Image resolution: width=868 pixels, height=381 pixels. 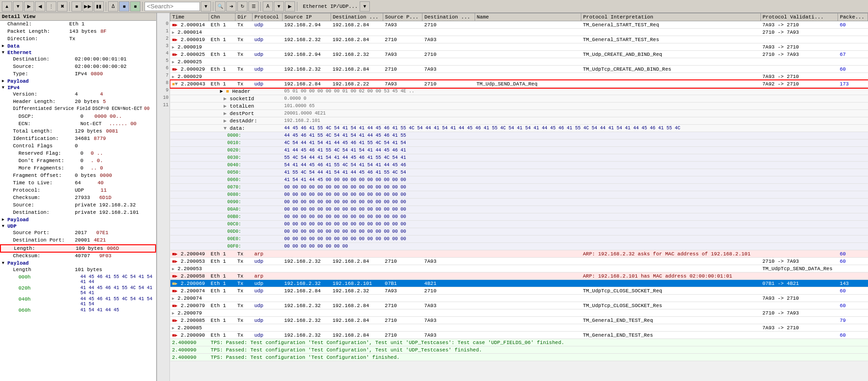 I want to click on toolbar-btn-16: ☰, so click(x=253, y=6).